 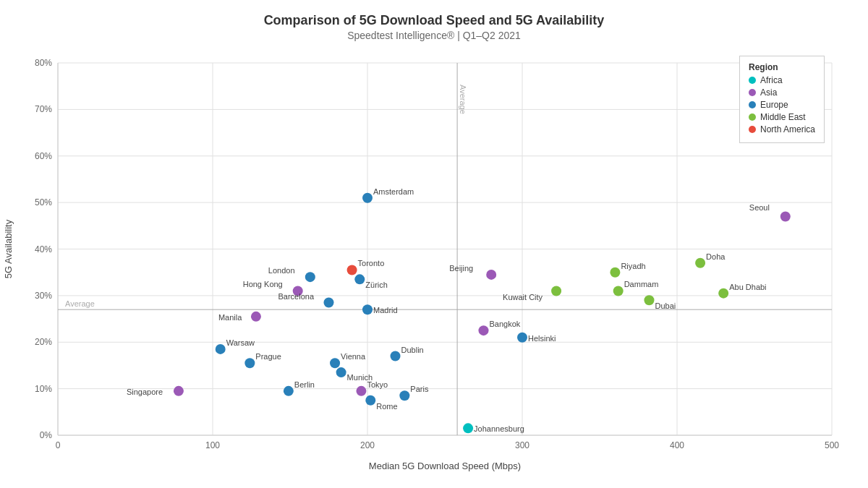 What do you see at coordinates (434, 20) in the screenshot?
I see `chart-title: Comparison of 5G Download Speed and 5G A…` at bounding box center [434, 20].